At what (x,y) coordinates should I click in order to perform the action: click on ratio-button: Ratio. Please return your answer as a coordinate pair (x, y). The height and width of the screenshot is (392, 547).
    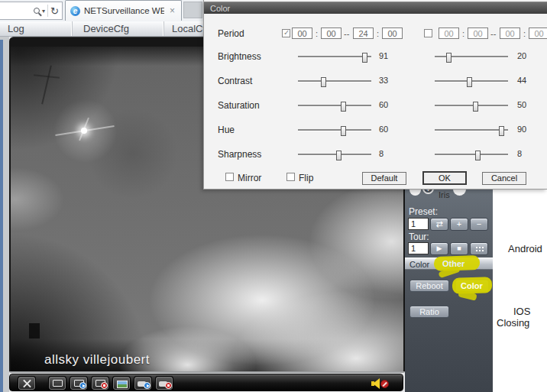
    Looking at the image, I should click on (429, 312).